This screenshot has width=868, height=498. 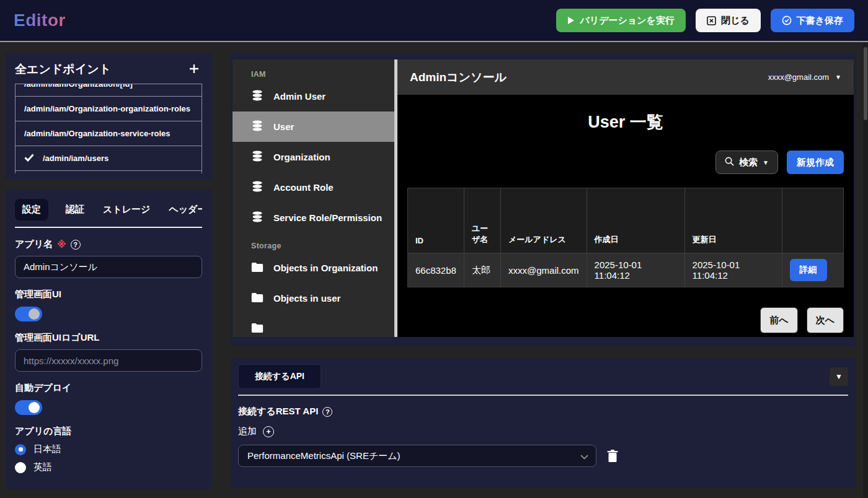 What do you see at coordinates (544, 270) in the screenshot?
I see `cell-email: xxxx@gmail.com` at bounding box center [544, 270].